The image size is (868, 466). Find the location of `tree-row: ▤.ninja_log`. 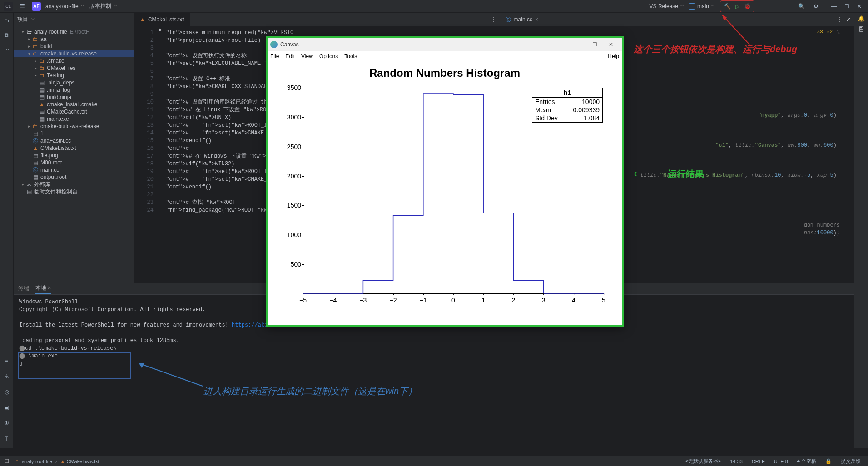

tree-row: ▤.ninja_log is located at coordinates (74, 90).